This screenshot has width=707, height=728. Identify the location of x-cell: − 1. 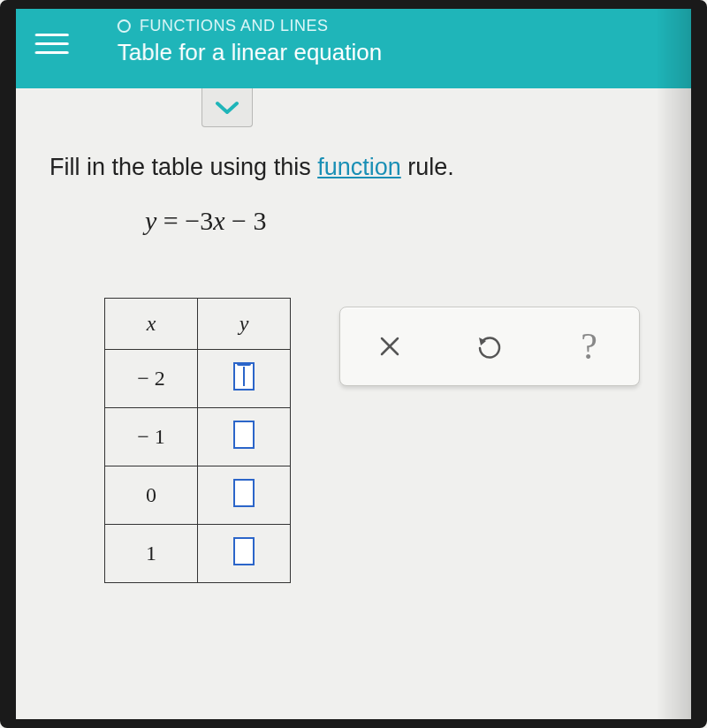
(152, 437).